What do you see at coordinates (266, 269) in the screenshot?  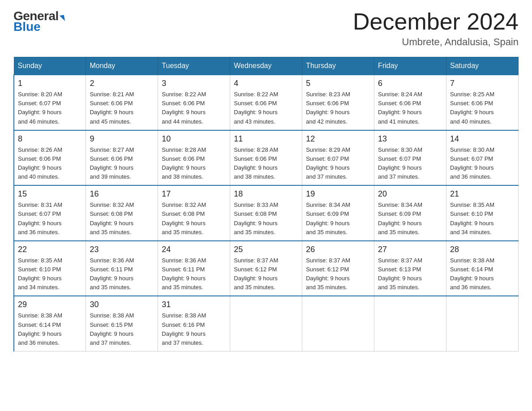 I see `calendar-cell: 25 Sunrise: 8:37 AM Sunset: 6:12 PM Dayl…` at bounding box center [266, 269].